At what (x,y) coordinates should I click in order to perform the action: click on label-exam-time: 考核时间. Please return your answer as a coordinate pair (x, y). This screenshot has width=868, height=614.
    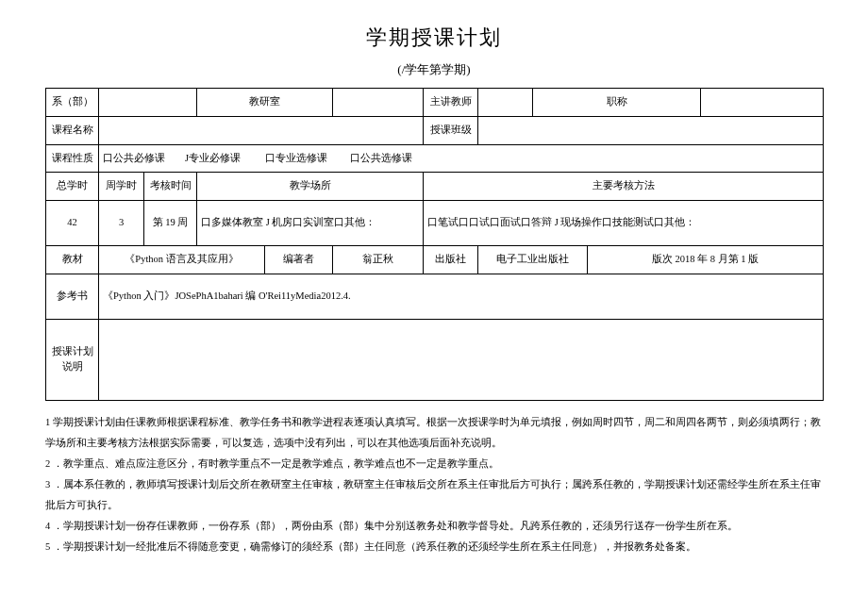
    Looking at the image, I should click on (171, 187).